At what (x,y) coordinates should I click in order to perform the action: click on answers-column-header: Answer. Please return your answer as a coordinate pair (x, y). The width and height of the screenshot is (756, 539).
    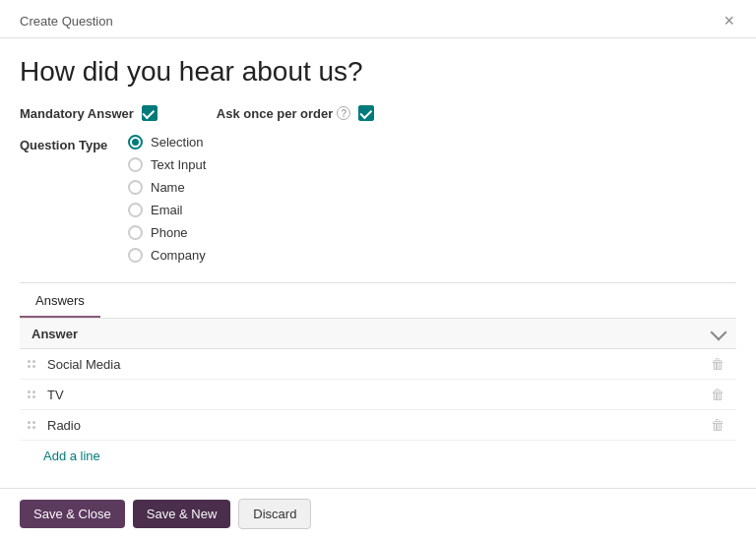
    Looking at the image, I should click on (55, 334).